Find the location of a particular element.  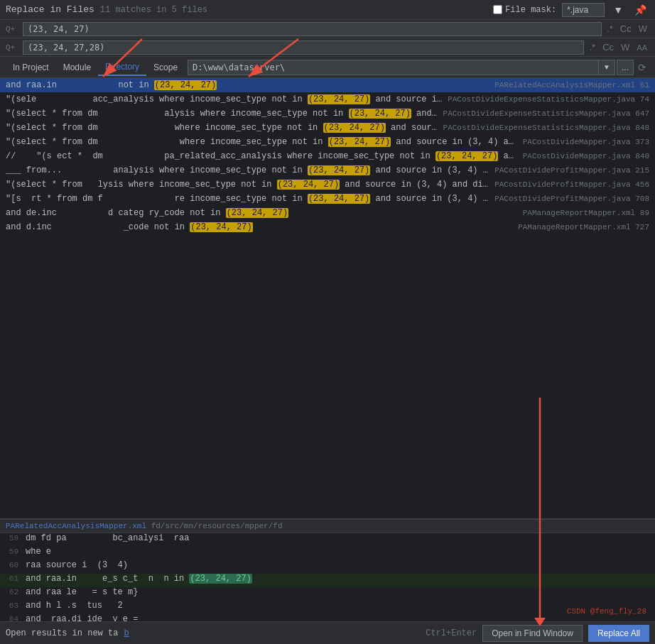

result-text: // "(s ect * dm pa_related_acc_analysis … is located at coordinates (261, 156).